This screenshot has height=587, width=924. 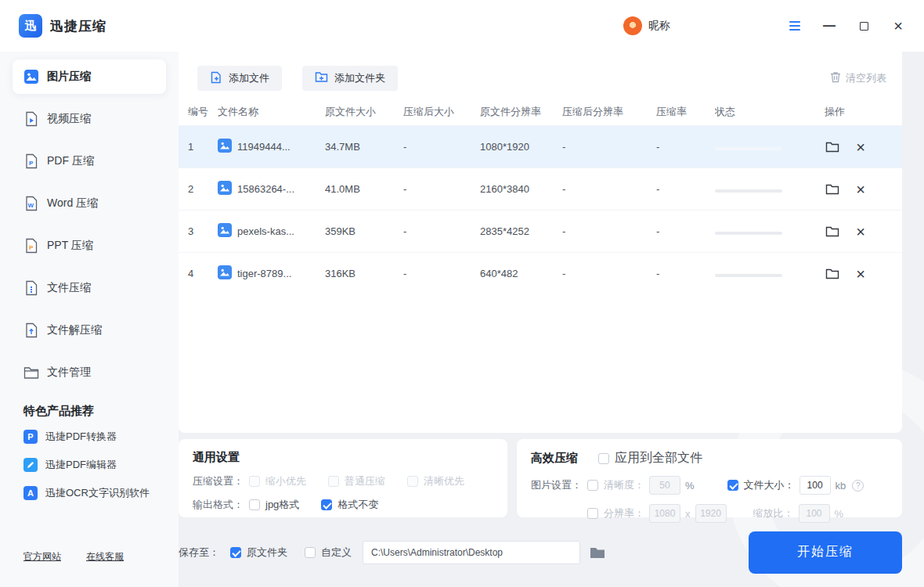 I want to click on table-row: 1 11949444... 34.7MB - 1080*1920 - - ×, so click(x=540, y=146).